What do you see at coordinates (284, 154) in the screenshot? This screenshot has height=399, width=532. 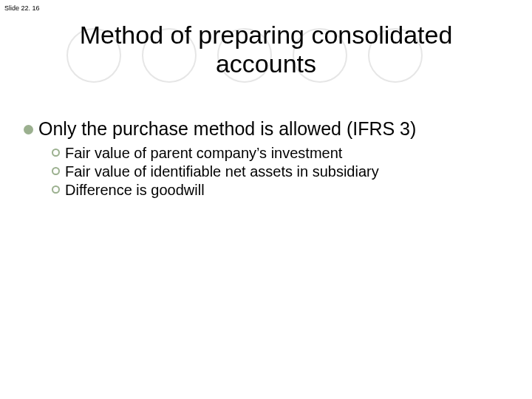 I see `sub-bullet: Fair value of parent company’s investmen…` at bounding box center [284, 154].